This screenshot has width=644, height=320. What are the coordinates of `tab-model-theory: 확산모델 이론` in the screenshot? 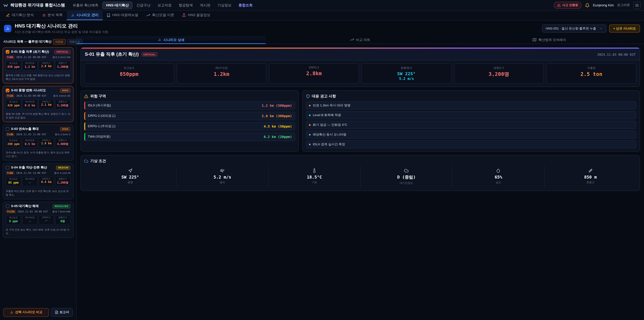 It's located at (160, 16).